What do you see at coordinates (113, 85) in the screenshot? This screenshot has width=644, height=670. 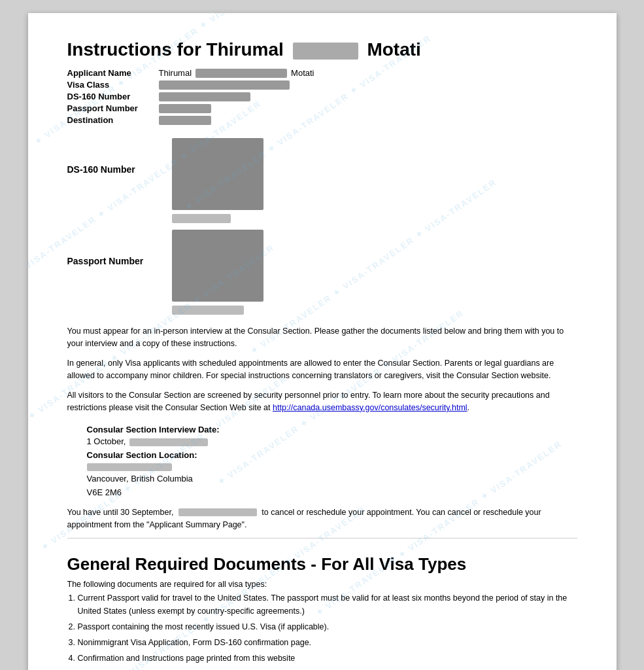 I see `visa-class-label: Visa Class` at bounding box center [113, 85].